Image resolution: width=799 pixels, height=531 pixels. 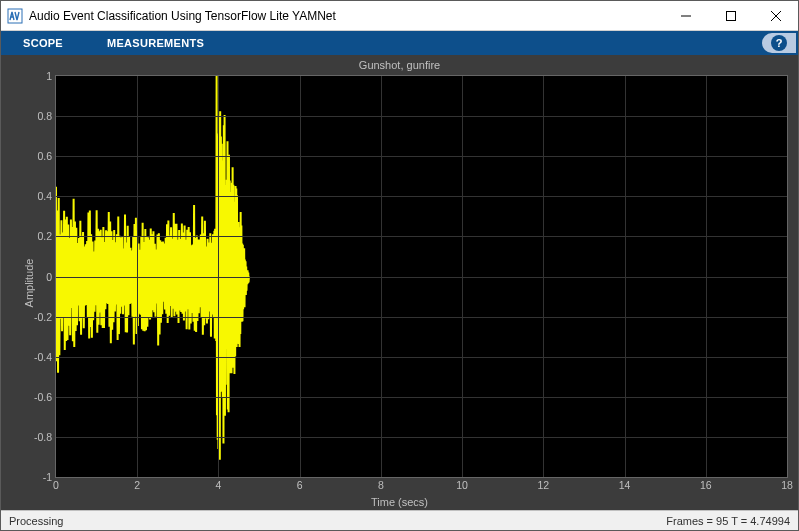 I want to click on plot-title: Gunshot, gunfire, so click(x=400, y=65).